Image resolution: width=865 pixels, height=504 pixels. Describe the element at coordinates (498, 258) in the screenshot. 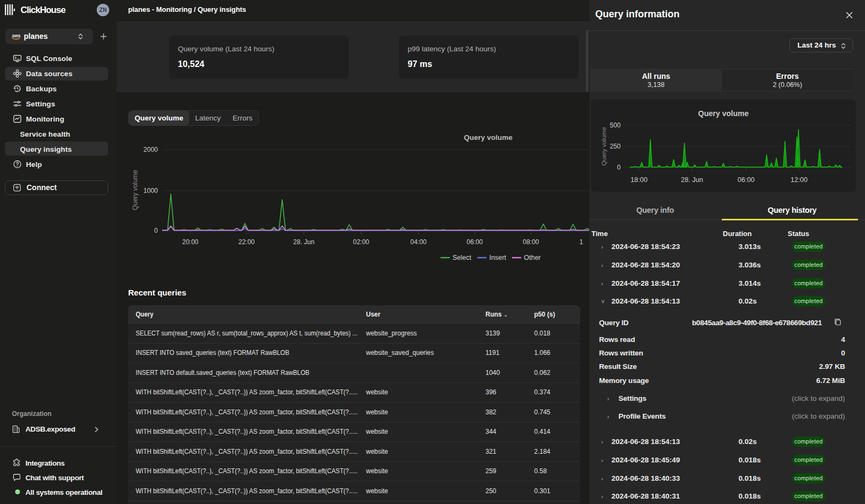

I see `svg-text: Insert` at that location.